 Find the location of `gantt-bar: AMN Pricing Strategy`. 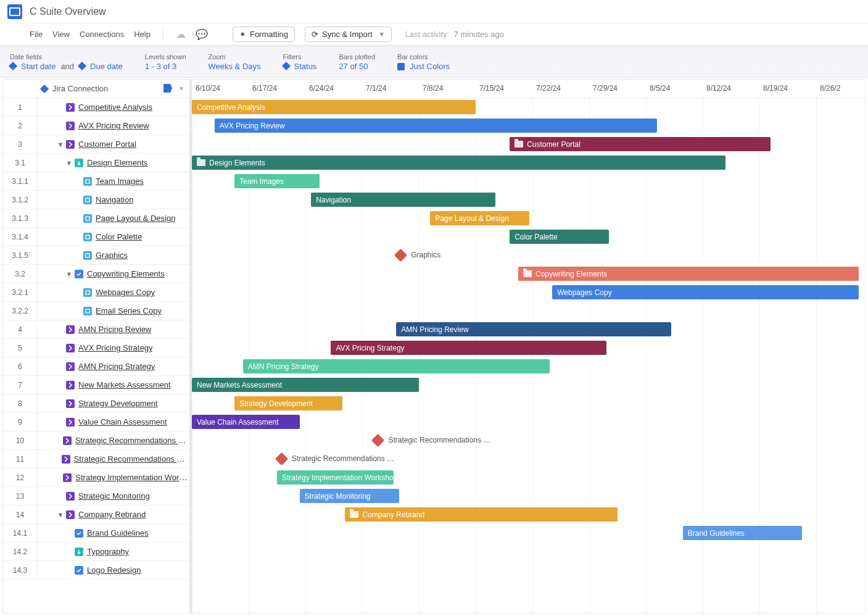

gantt-bar: AMN Pricing Strategy is located at coordinates (396, 367).